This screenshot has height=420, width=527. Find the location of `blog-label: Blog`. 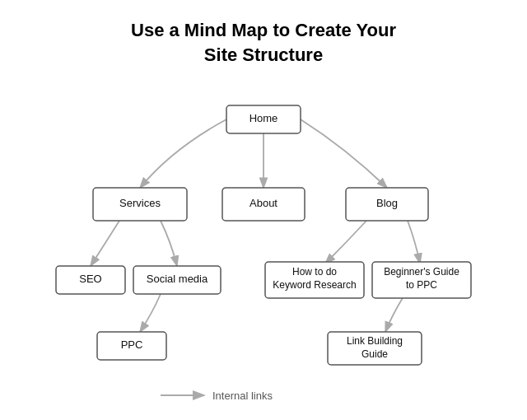

blog-label: Blog is located at coordinates (387, 203).